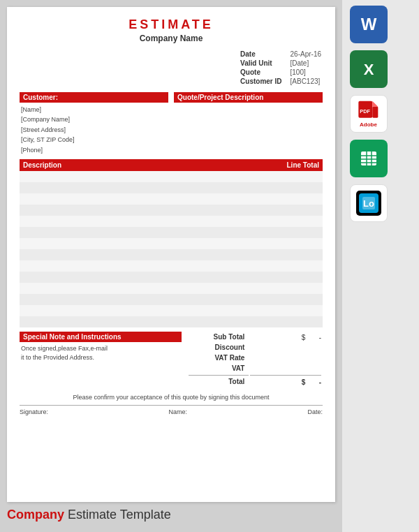 This screenshot has width=419, height=532. Describe the element at coordinates (369, 203) in the screenshot. I see `libreoffice-icon-button: Lo` at that location.